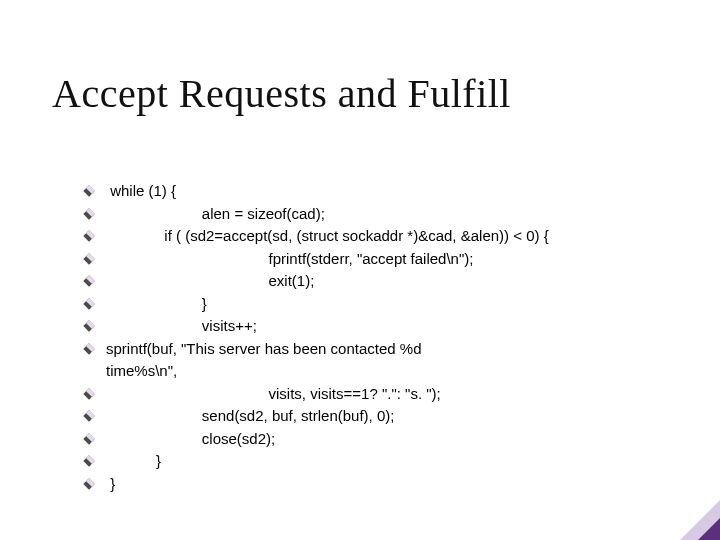 Image resolution: width=720 pixels, height=540 pixels. What do you see at coordinates (398, 214) in the screenshot?
I see `code-text: alen = sizeof(cad);` at bounding box center [398, 214].